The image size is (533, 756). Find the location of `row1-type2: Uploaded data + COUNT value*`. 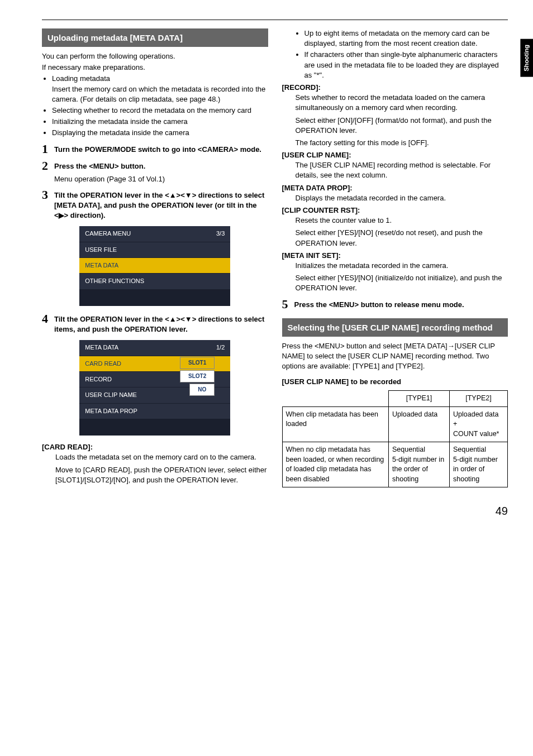

row1-type2: Uploaded data + COUNT value* is located at coordinates (479, 424).